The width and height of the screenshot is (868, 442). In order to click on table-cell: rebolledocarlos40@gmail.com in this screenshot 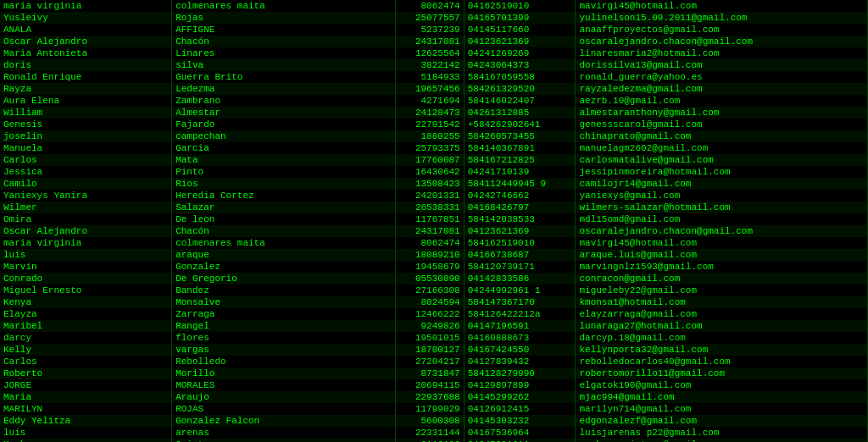, I will do `click(722, 362)`.